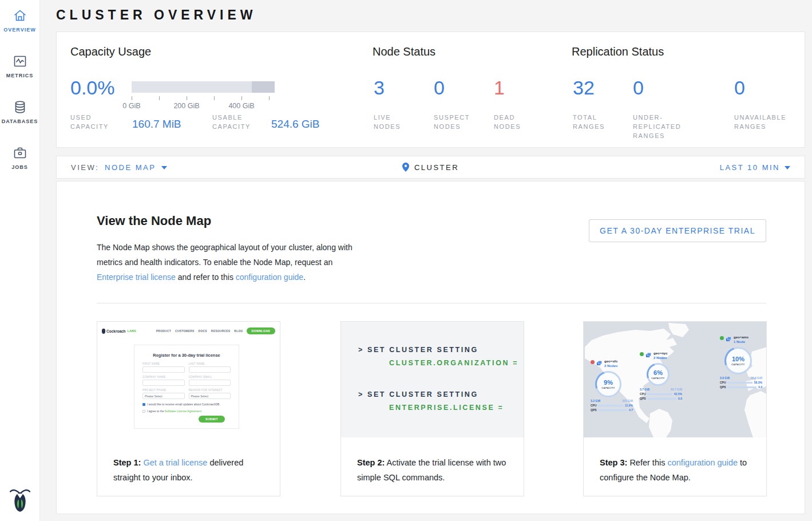  I want to click on sidebar-item-label: METRICS, so click(20, 76).